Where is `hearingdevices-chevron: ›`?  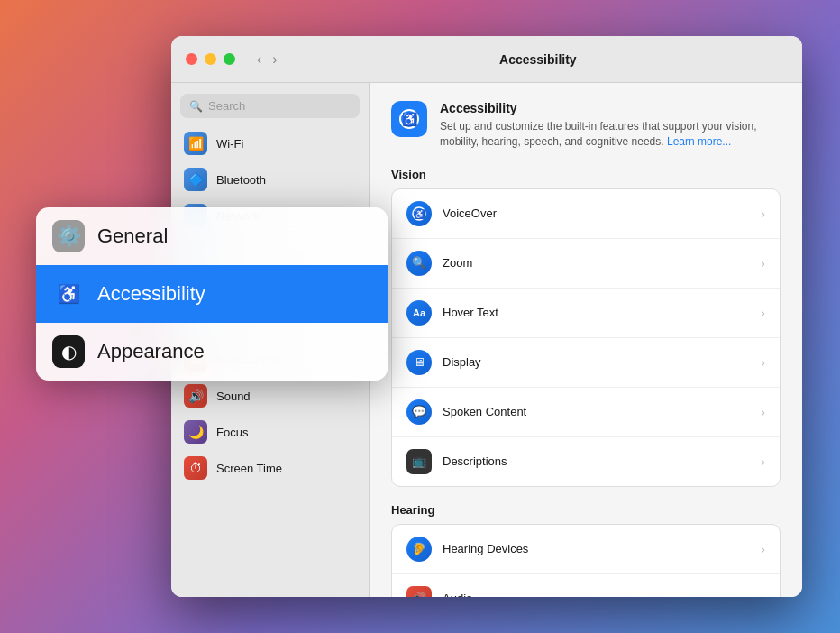 hearingdevices-chevron: › is located at coordinates (762, 549).